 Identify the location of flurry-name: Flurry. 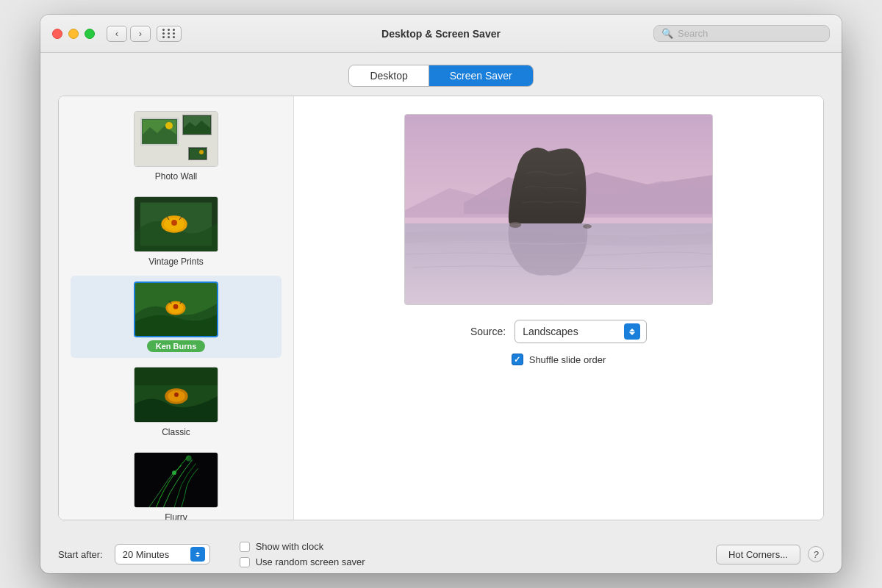
(176, 516).